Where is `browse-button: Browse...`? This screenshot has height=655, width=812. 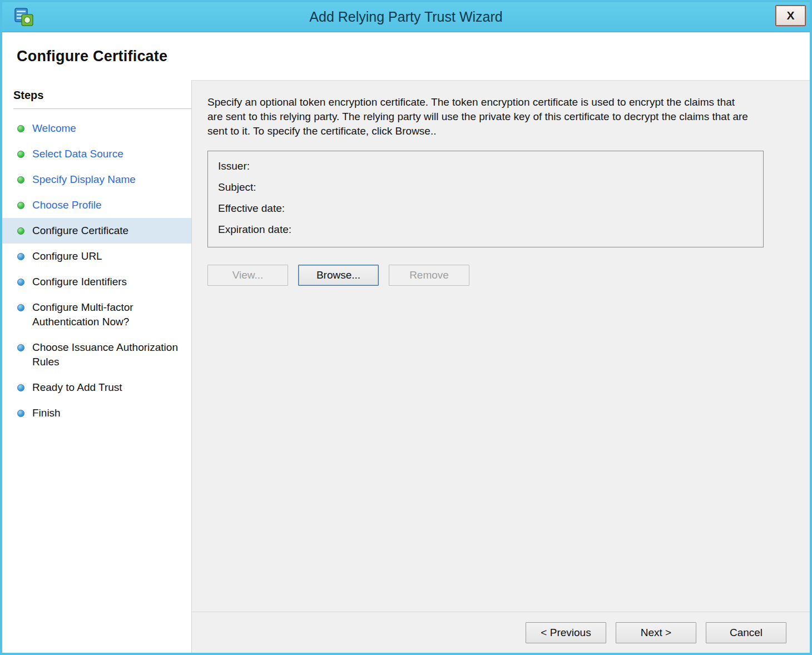 browse-button: Browse... is located at coordinates (338, 275).